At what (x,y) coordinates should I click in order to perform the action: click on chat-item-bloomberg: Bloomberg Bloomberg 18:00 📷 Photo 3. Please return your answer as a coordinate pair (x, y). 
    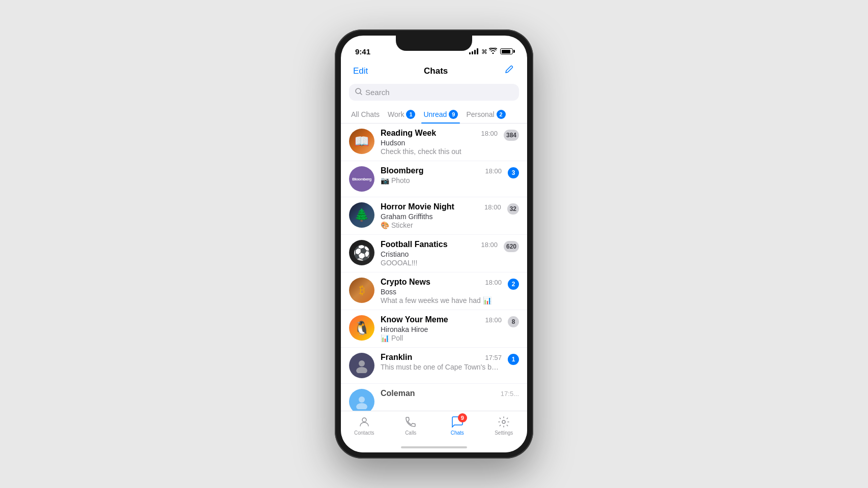
    Looking at the image, I should click on (434, 179).